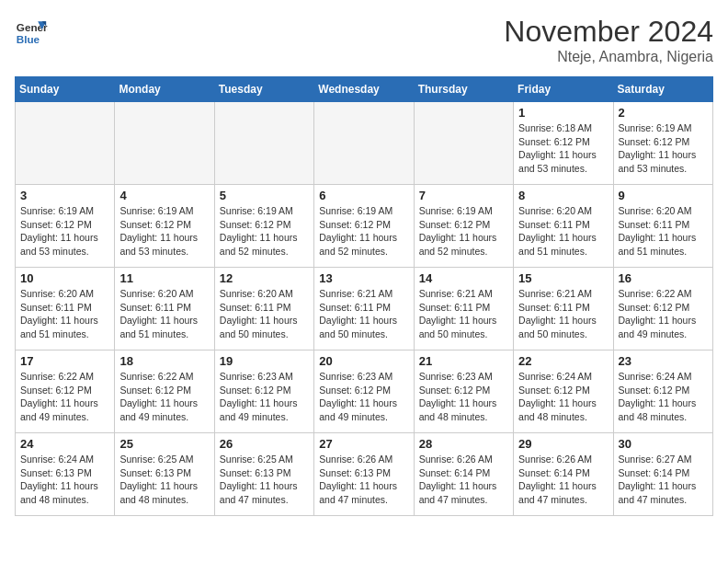 The width and height of the screenshot is (728, 563). What do you see at coordinates (64, 443) in the screenshot?
I see `day-number: 24` at bounding box center [64, 443].